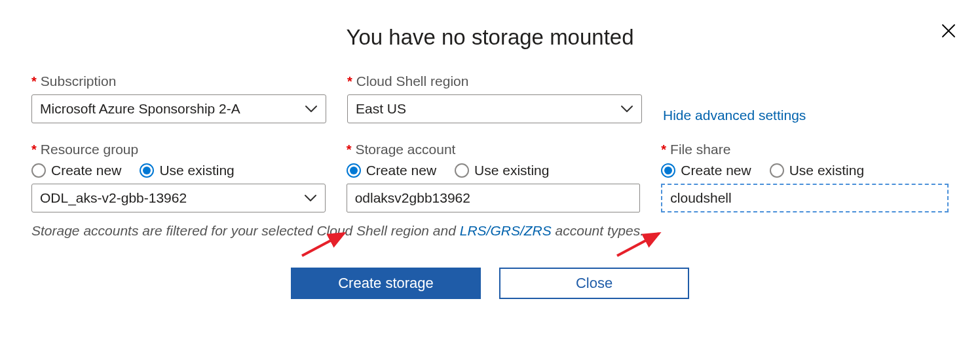 The image size is (980, 362). Describe the element at coordinates (597, 231) in the screenshot. I see `footnote-text: account types.` at that location.